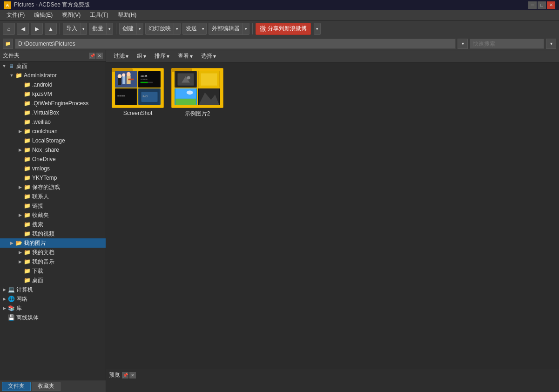  I want to click on minimize-button: ─, so click(532, 5).